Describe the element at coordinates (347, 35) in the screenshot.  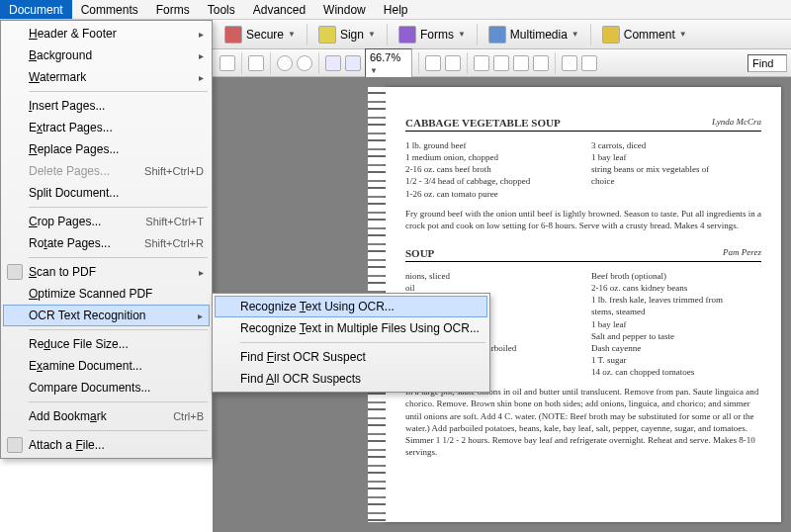
I see `sign-button: Sign▼` at that location.